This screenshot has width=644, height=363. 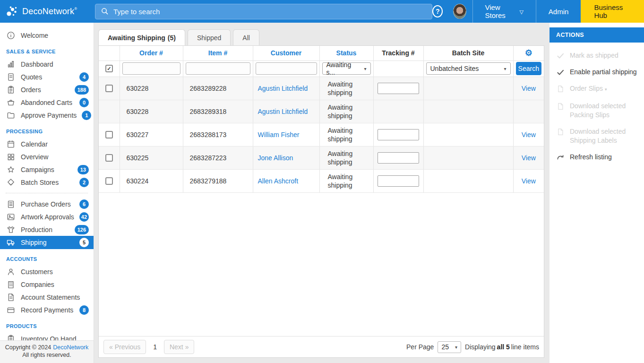 What do you see at coordinates (86, 115) in the screenshot?
I see `approve-payments-count-badge: 1` at bounding box center [86, 115].